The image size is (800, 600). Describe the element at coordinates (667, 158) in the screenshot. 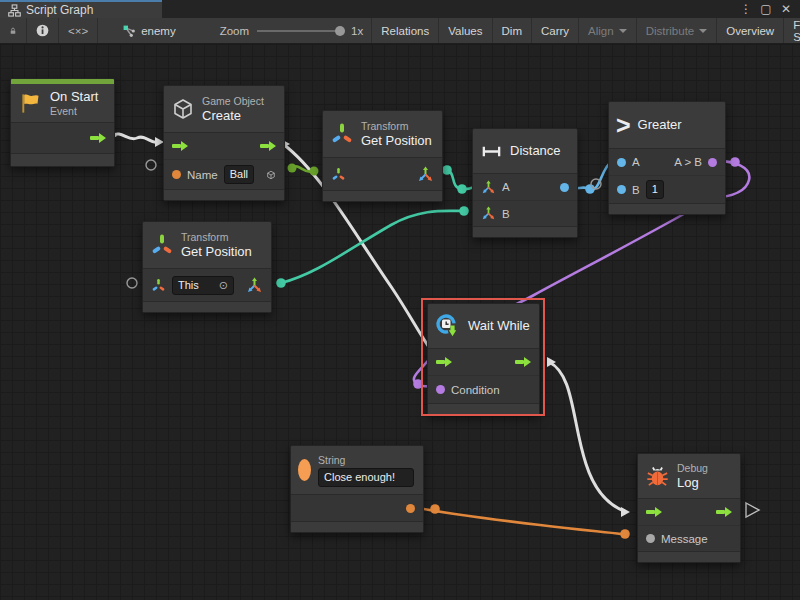

I see `node-greater: > Greater A A > B B 1` at that location.